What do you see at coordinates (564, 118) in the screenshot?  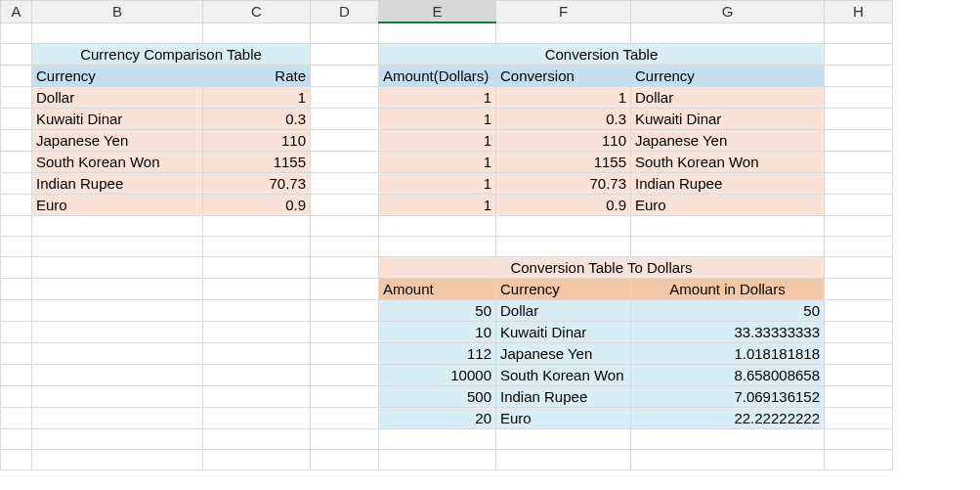 I see `table2-cell: 0.3` at bounding box center [564, 118].